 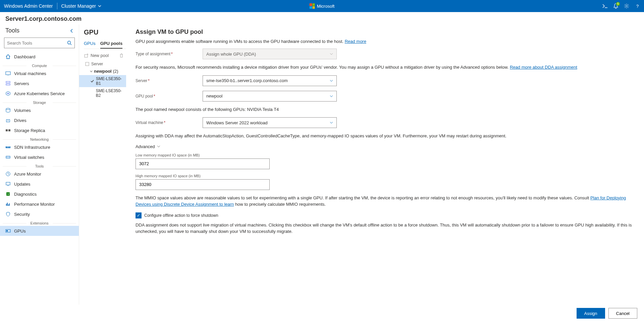 What do you see at coordinates (40, 174) in the screenshot?
I see `sidebar-item-azure-monitor: Azure Monitor` at bounding box center [40, 174].